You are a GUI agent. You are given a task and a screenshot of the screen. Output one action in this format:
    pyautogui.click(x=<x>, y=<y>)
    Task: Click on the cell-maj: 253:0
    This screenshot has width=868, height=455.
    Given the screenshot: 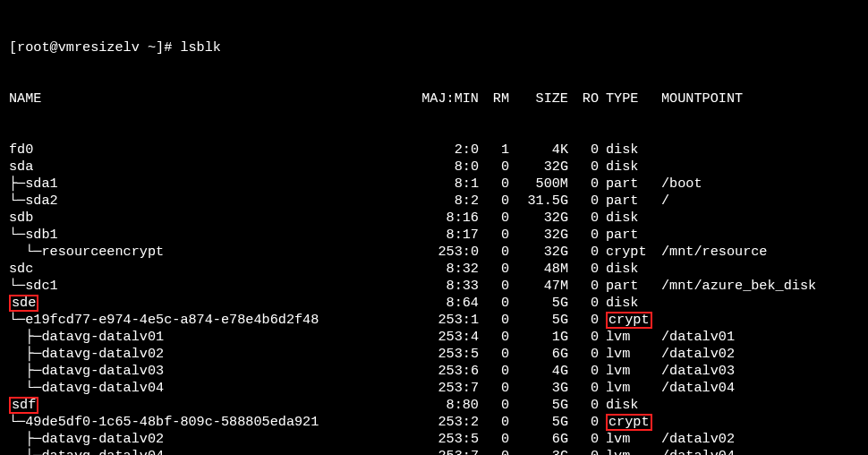 What is the action you would take?
    pyautogui.click(x=442, y=253)
    